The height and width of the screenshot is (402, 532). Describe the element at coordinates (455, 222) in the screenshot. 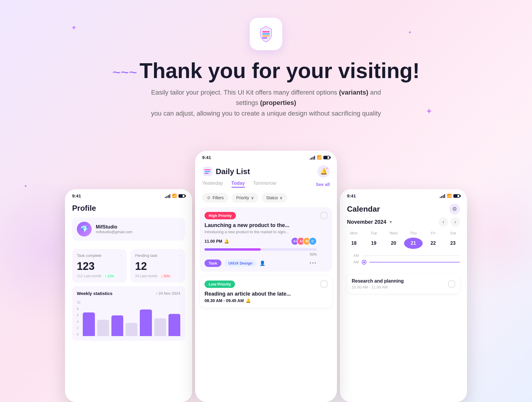

I see `next-month-button: ›` at that location.